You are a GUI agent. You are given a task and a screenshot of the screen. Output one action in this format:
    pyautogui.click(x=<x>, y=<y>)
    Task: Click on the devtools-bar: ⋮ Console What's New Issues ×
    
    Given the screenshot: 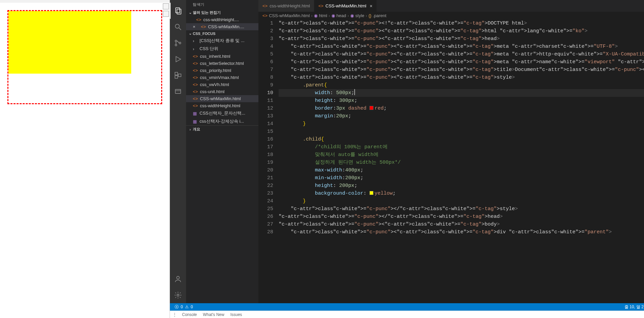 What is the action you would take?
    pyautogui.click(x=407, y=314)
    